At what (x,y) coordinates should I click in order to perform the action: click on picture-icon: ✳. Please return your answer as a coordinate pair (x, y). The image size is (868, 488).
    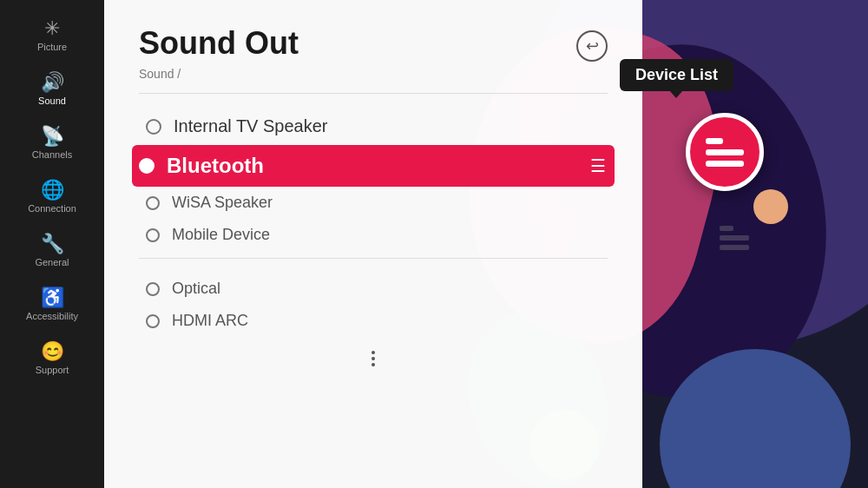
    Looking at the image, I should click on (52, 29).